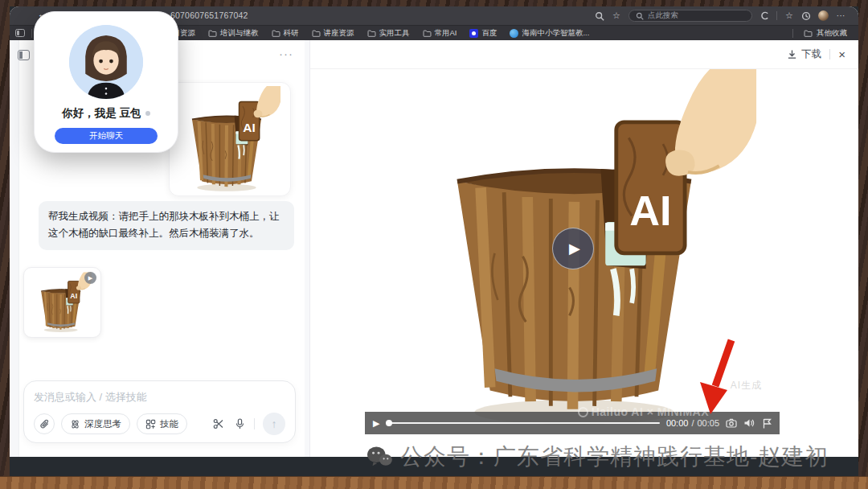  Describe the element at coordinates (514, 34) in the screenshot. I see `site-favicon` at that location.